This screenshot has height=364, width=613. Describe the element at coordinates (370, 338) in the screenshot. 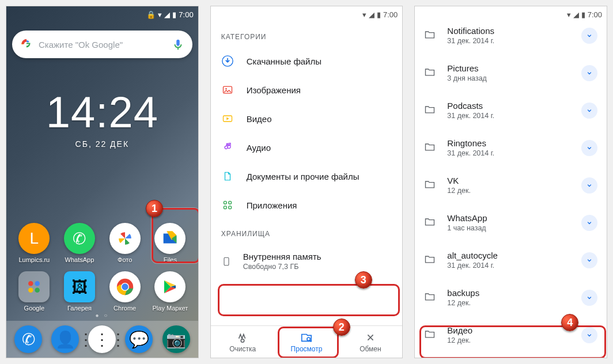

I see `share-icon` at that location.